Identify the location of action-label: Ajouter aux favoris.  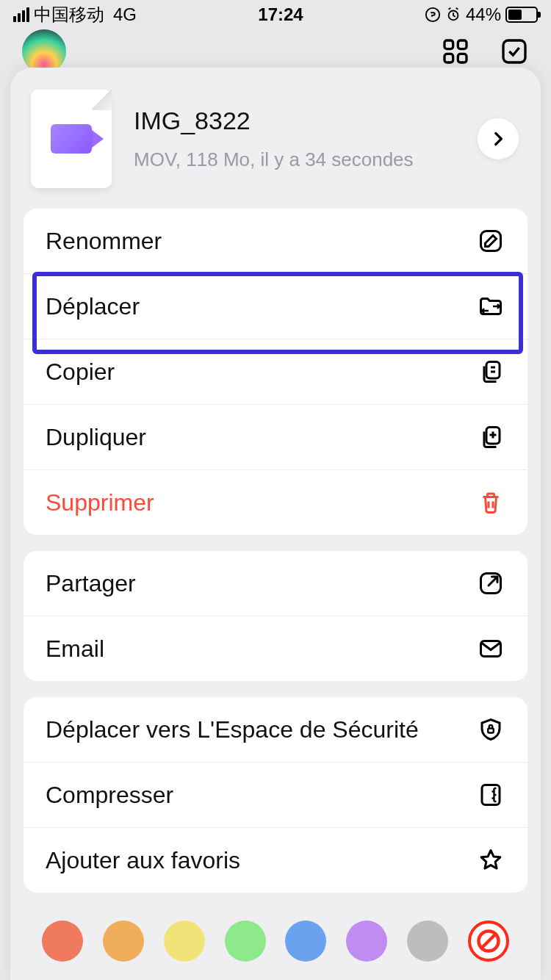
(143, 861).